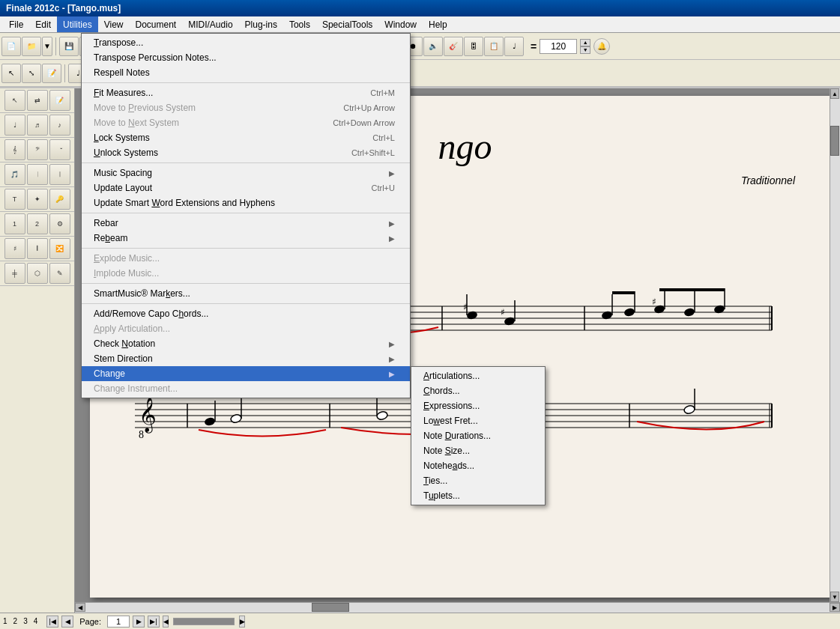 The image size is (840, 629). Describe the element at coordinates (453, 46) in the screenshot. I see `patch-btn: 🎸` at that location.